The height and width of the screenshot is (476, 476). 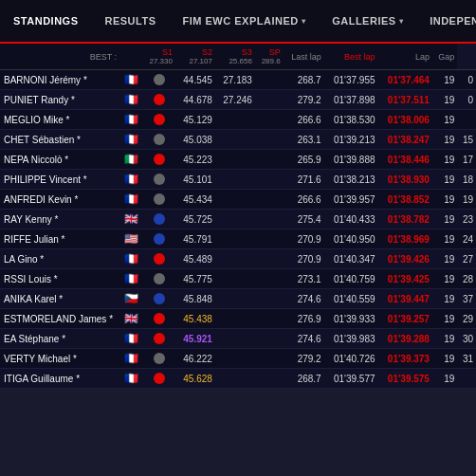 What do you see at coordinates (238, 220) in the screenshot?
I see `table-row: RAY Kenny * 🇬🇧 45.725 275.4 01'40.433 01…` at bounding box center [238, 220].